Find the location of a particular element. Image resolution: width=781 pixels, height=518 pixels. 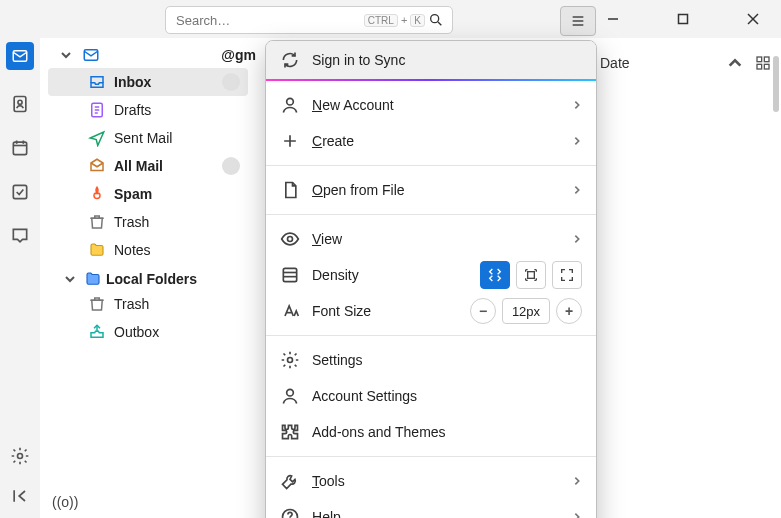

search-input is located at coordinates (269, 20).